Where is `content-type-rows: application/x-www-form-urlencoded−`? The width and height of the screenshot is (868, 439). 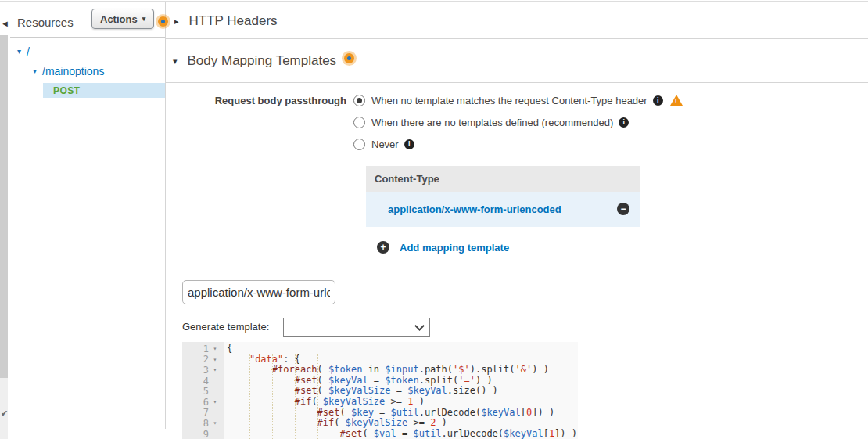
content-type-rows: application/x-www-form-urlencoded− is located at coordinates (503, 210).